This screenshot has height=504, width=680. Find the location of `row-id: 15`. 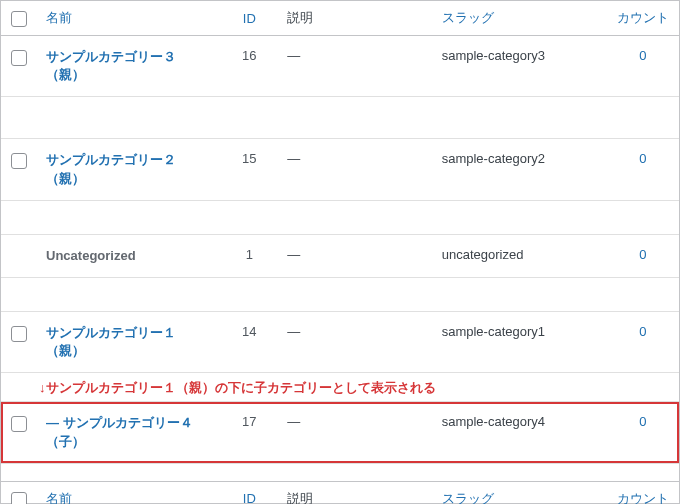

row-id: 15 is located at coordinates (250, 170).